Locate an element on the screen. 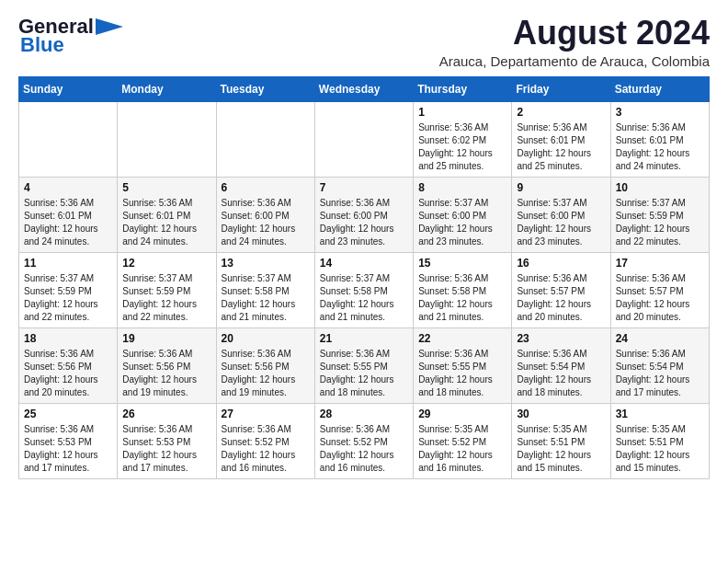 The height and width of the screenshot is (563, 728). calendar-day-cell: 7Sunrise: 5:36 AM Sunset: 6:00 PM Daylig… is located at coordinates (364, 214).